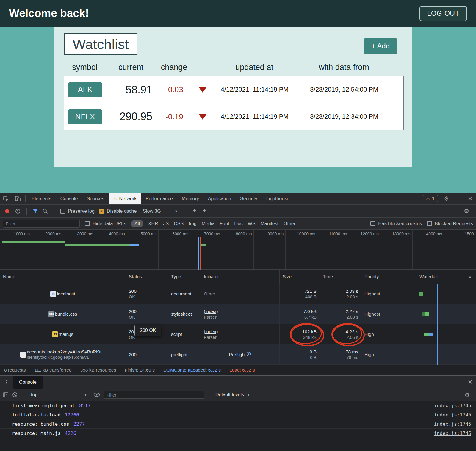 This screenshot has width=476, height=451. Describe the element at coordinates (289, 224) in the screenshot. I see `filter-type-other: Other` at that location.